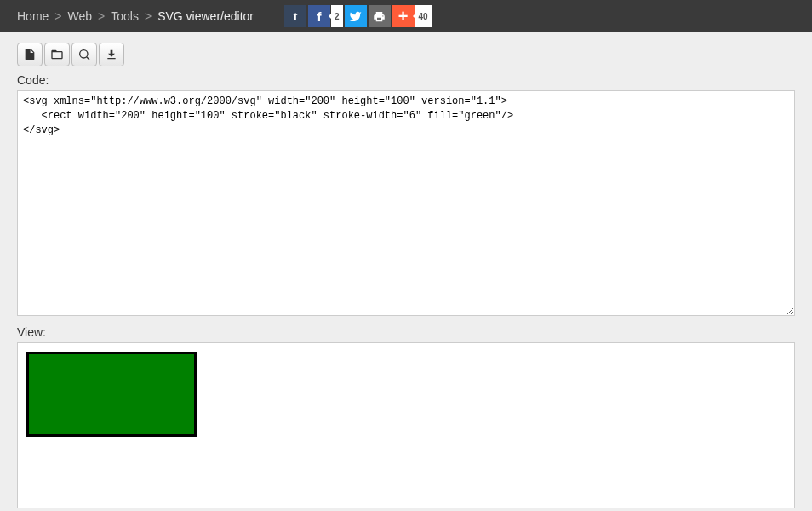 The height and width of the screenshot is (511, 812). What do you see at coordinates (112, 55) in the screenshot?
I see `download-icon` at bounding box center [112, 55].